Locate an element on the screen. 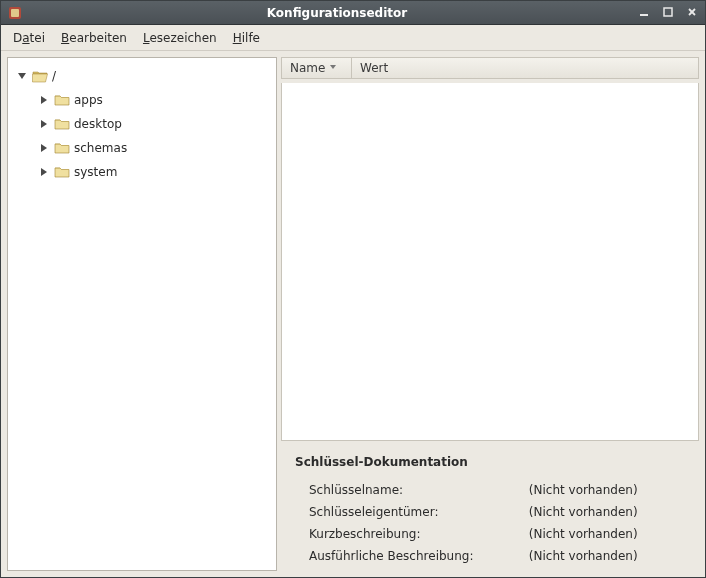 Image resolution: width=706 pixels, height=578 pixels. minimize-button is located at coordinates (644, 12).